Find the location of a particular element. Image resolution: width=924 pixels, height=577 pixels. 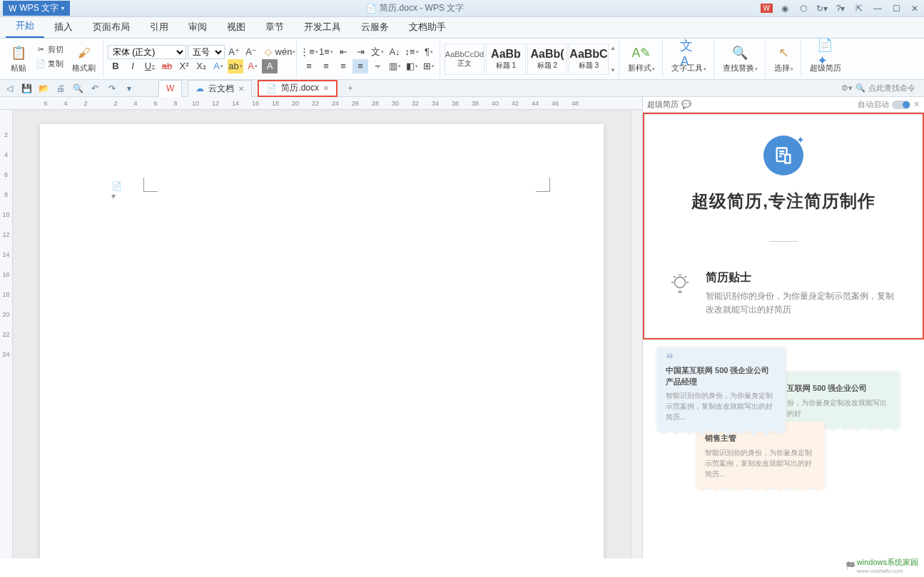

show-marks-button: ¶▾ is located at coordinates (429, 52).